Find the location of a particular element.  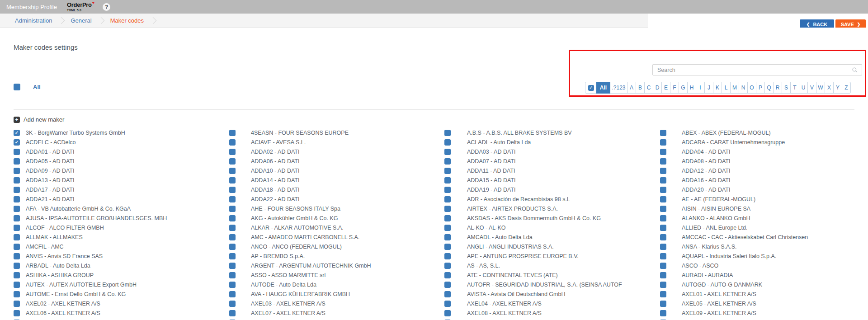

maker-label: AXEL03 - AXEL KETNER A/S is located at coordinates (288, 304).